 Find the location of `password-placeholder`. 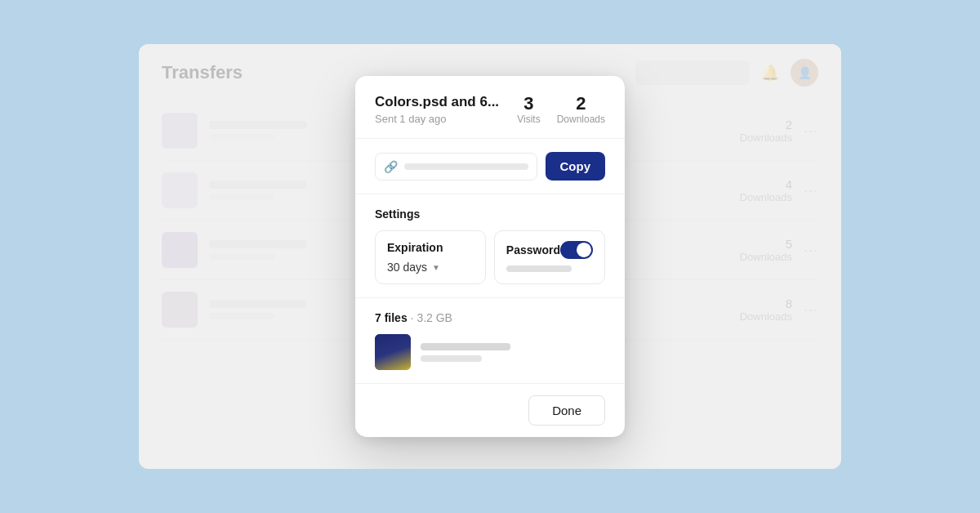

password-placeholder is located at coordinates (539, 269).